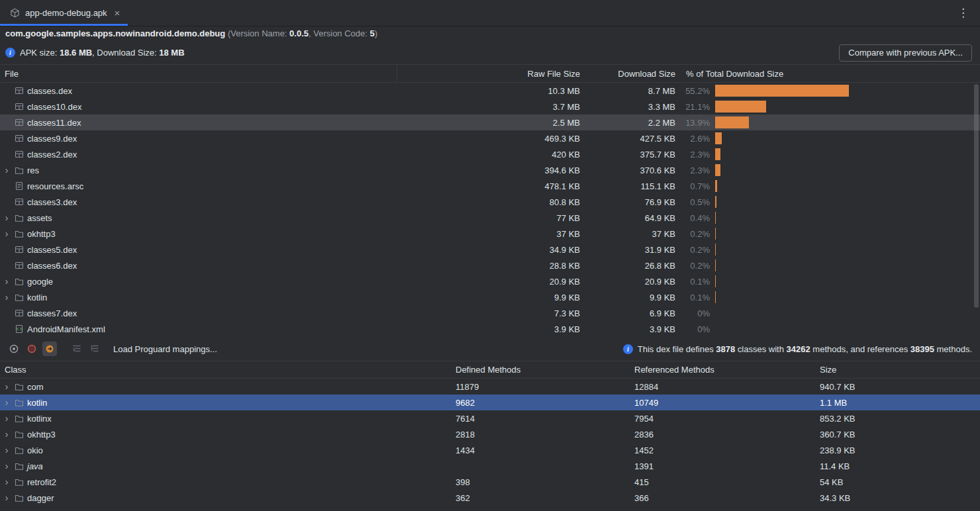  What do you see at coordinates (695, 203) in the screenshot?
I see `percent-value-cell: 0.5%` at bounding box center [695, 203].